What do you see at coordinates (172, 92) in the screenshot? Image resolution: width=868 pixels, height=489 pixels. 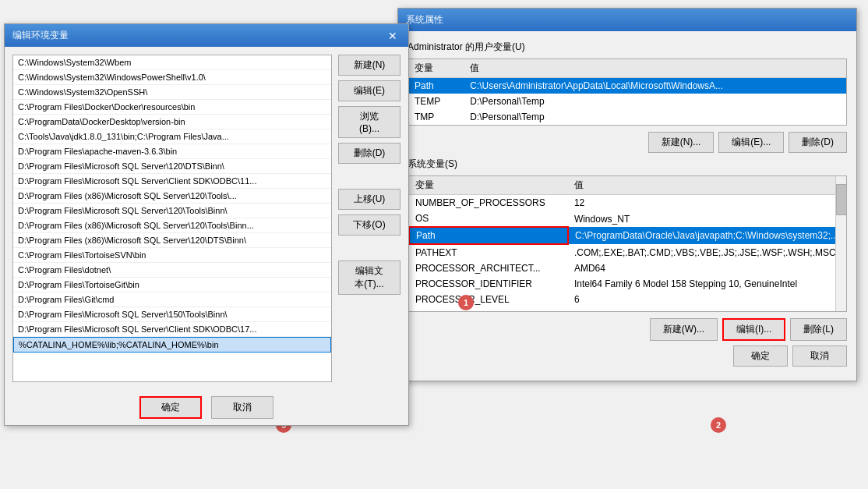 I see `path-list-item: C:\Windows\System32\OpenSSH\` at bounding box center [172, 92].